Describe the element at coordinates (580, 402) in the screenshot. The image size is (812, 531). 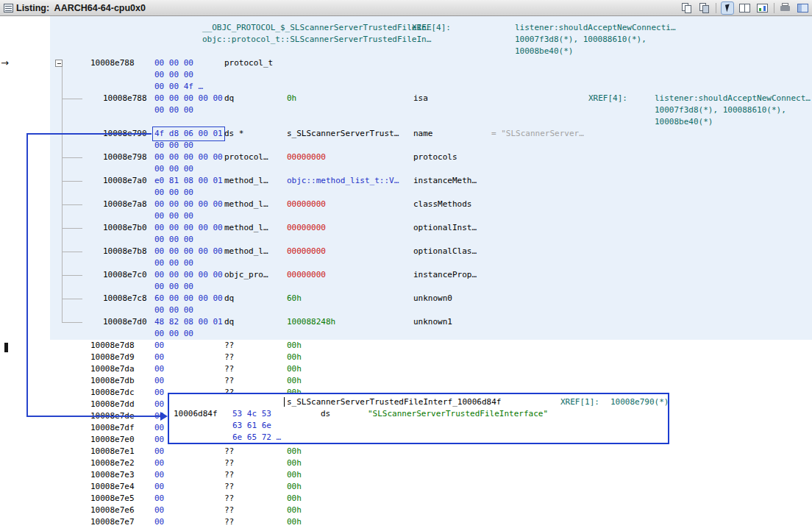
I see `xref-label: XREF[1]:` at that location.